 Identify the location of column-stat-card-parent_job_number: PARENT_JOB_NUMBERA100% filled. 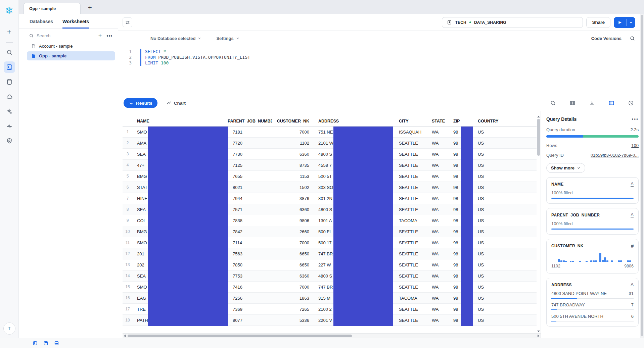
(592, 221).